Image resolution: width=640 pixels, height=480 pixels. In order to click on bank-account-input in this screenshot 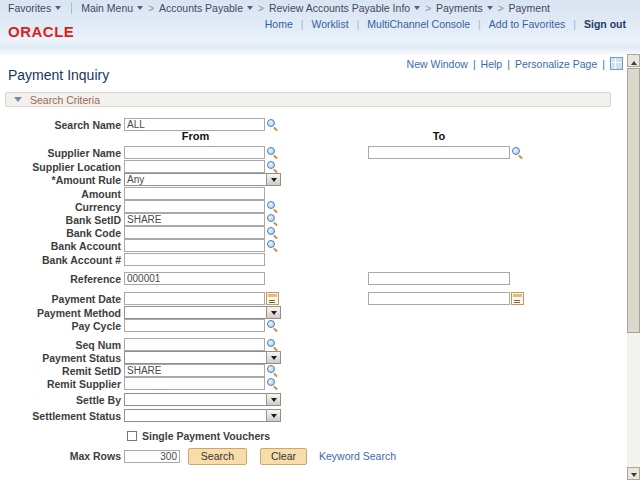, I will do `click(194, 246)`.